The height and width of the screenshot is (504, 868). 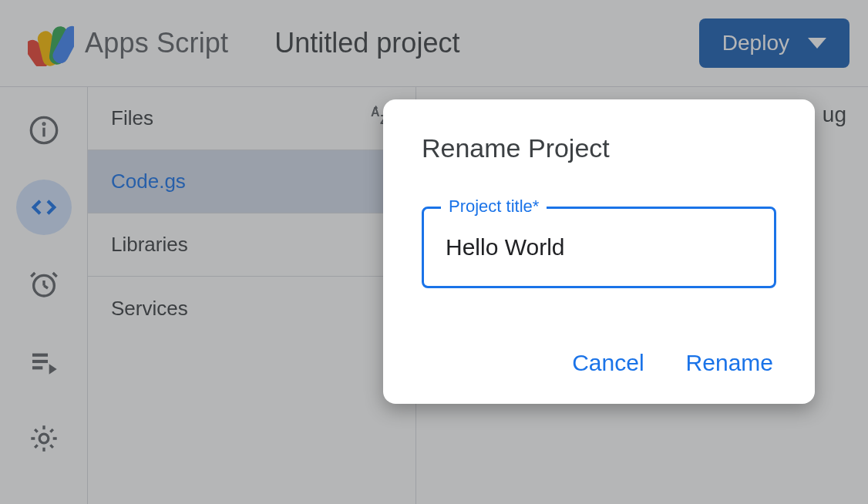 I want to click on project-title-label: Project title*, so click(x=493, y=207).